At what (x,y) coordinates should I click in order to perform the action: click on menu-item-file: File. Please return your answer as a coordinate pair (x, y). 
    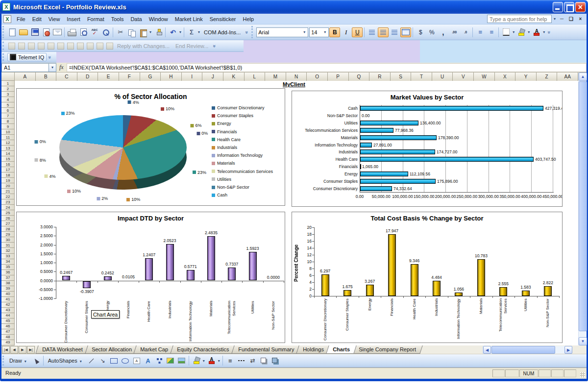
    Looking at the image, I should click on (21, 19).